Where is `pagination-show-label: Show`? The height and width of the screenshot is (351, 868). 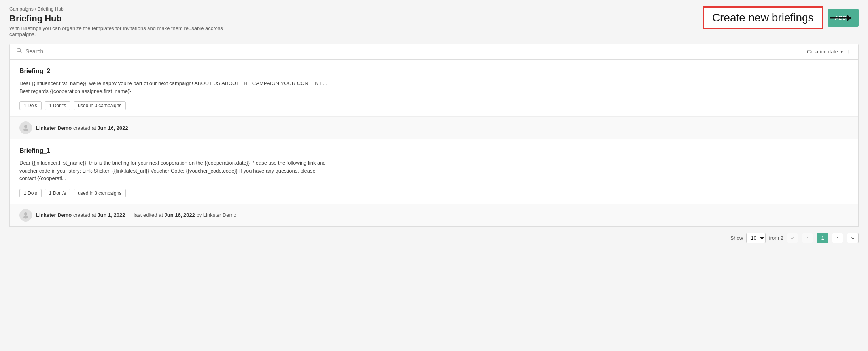 pagination-show-label: Show is located at coordinates (737, 238).